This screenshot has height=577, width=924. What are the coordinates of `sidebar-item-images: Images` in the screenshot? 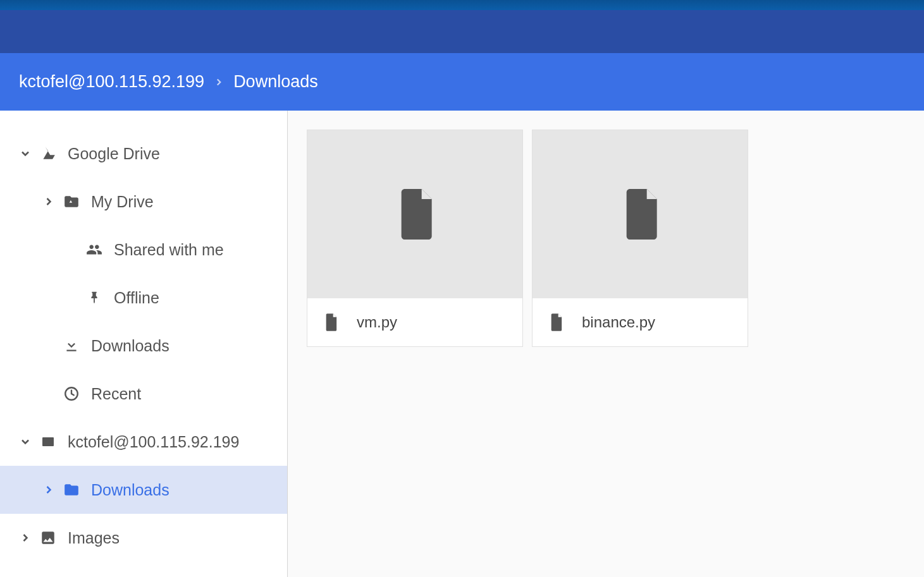 It's located at (144, 538).